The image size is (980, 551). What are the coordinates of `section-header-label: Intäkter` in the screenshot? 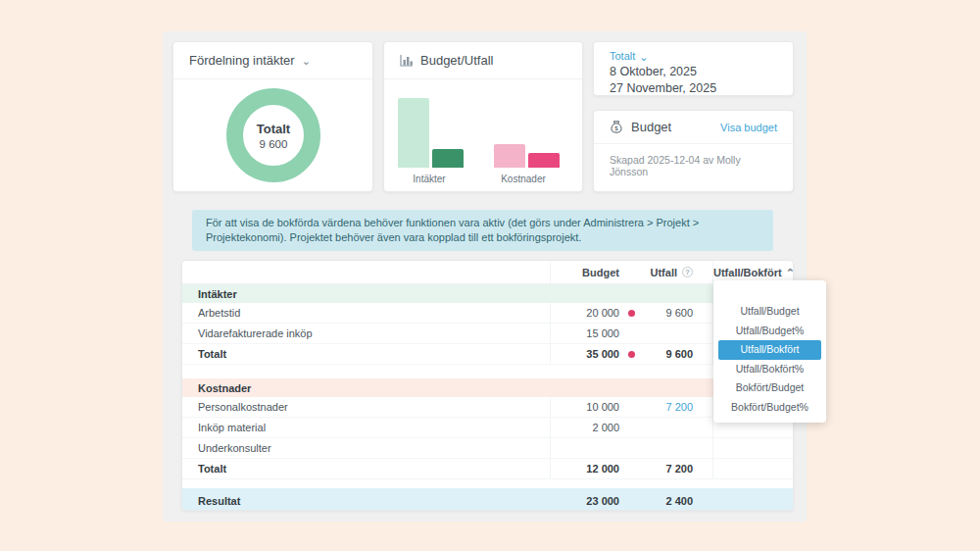 It's located at (367, 294).